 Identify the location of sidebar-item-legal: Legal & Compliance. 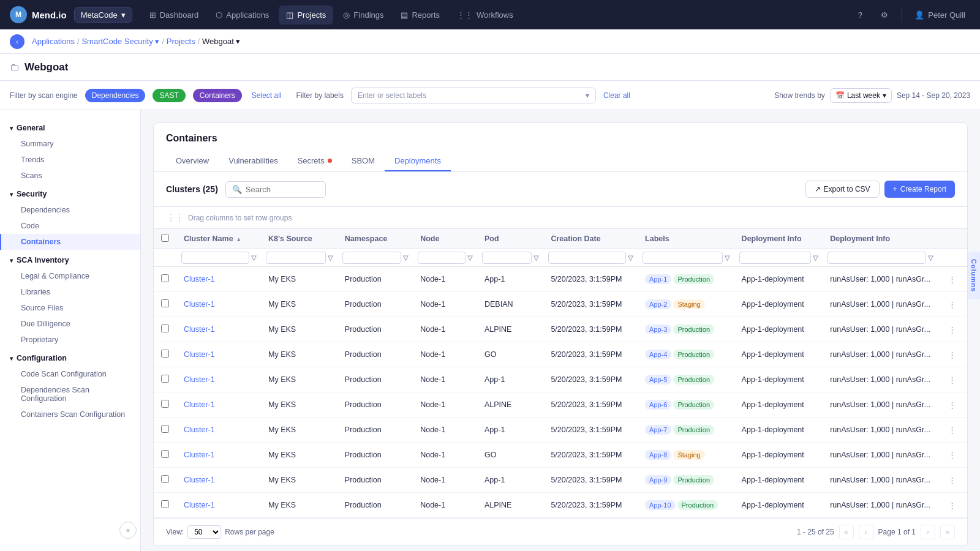
(70, 276).